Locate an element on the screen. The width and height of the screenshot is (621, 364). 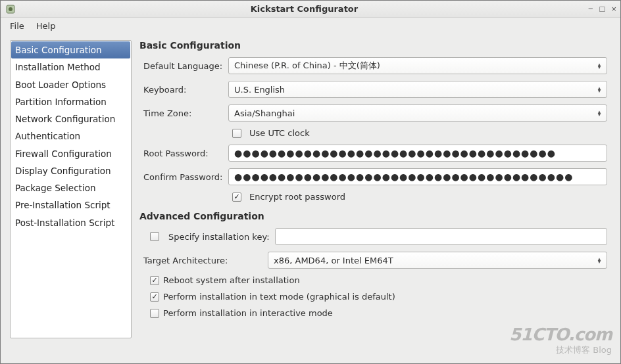
confirm-password-value: ●●●●●●●●●●●●●●●●●●●●●●●●●●●●●●●●●●●●●●● is located at coordinates (404, 177).